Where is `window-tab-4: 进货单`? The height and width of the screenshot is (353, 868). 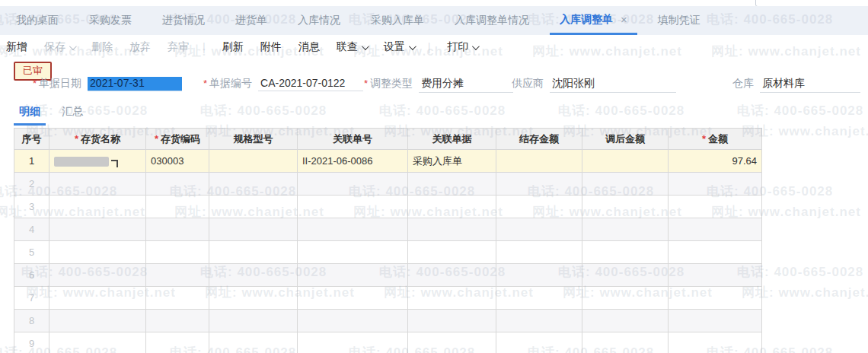
window-tab-4: 进货单 is located at coordinates (251, 21).